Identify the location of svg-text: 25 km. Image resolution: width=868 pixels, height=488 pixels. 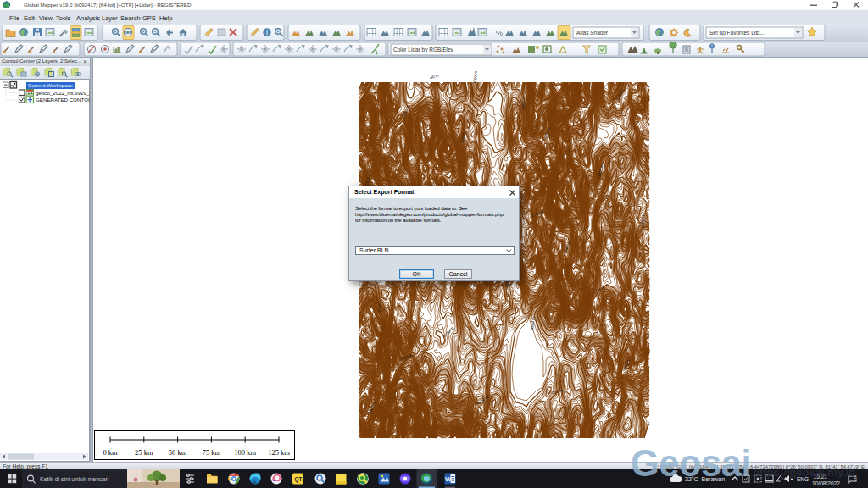
(144, 452).